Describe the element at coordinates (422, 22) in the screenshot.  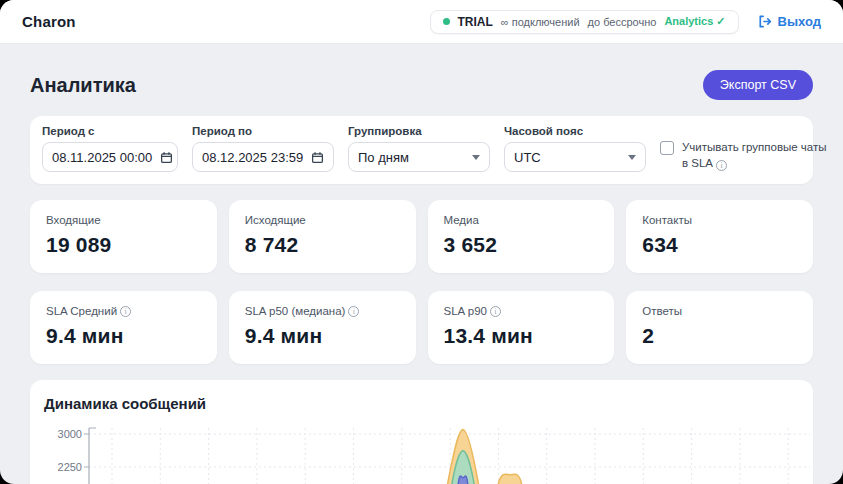
I see `topbar: Charon TRIAL ∞ подключений до бессрочно …` at that location.